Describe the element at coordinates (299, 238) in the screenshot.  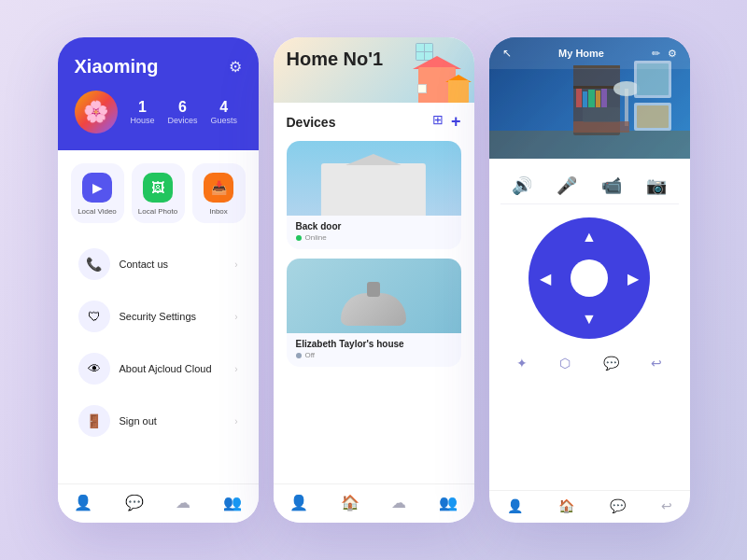
I see `status-dot-online` at that location.